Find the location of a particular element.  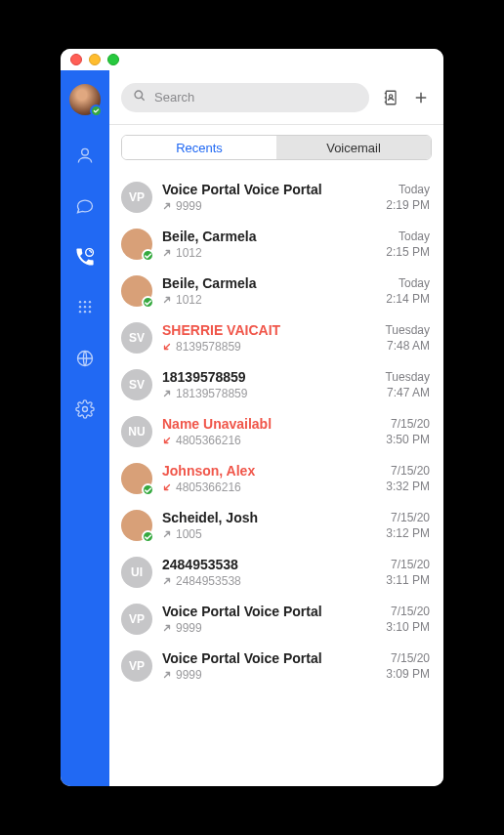

call-subline: 8139578859 is located at coordinates (269, 347).